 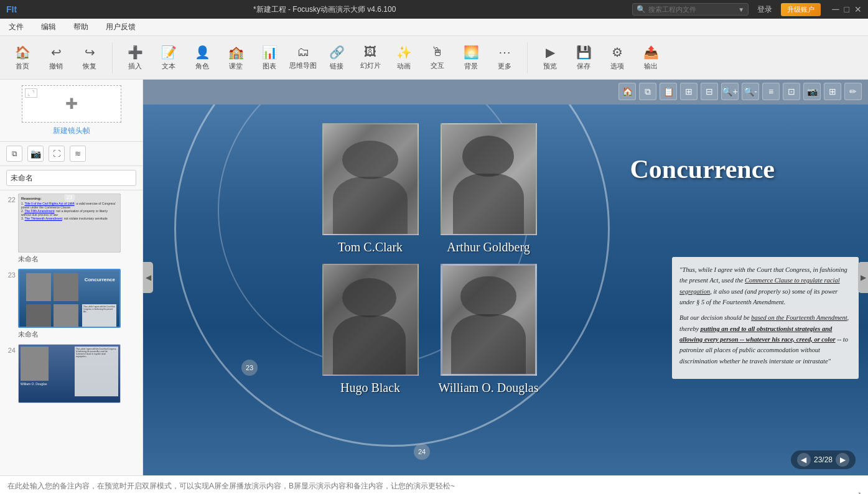 What do you see at coordinates (471, 58) in the screenshot?
I see `toolbar-bg: 🌅 背景` at bounding box center [471, 58].